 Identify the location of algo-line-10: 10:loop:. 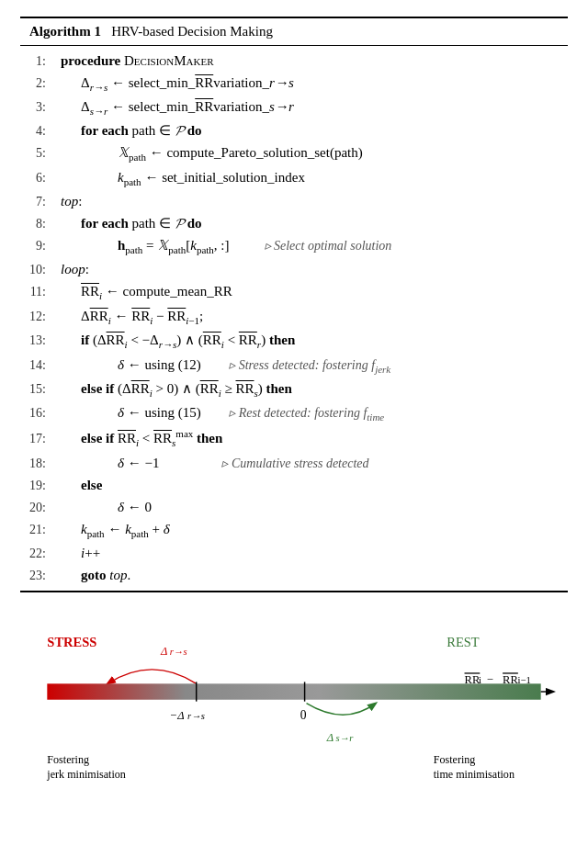
(294, 270).